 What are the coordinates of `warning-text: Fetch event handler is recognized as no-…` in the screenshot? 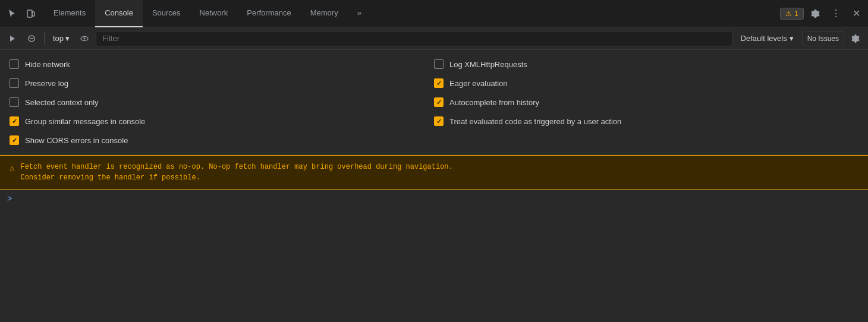 It's located at (237, 172).